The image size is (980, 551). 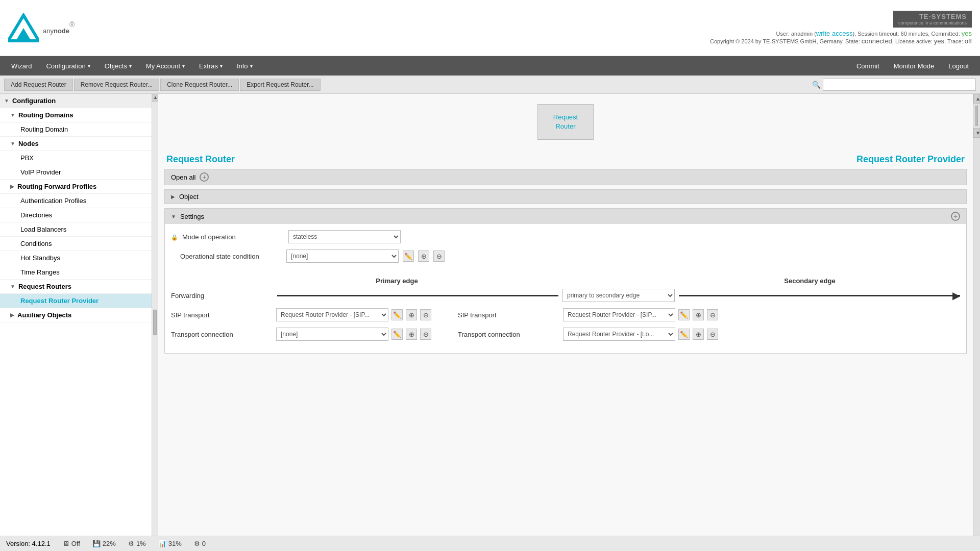 I want to click on sidebar-item-nodes: Nodes, so click(x=76, y=144).